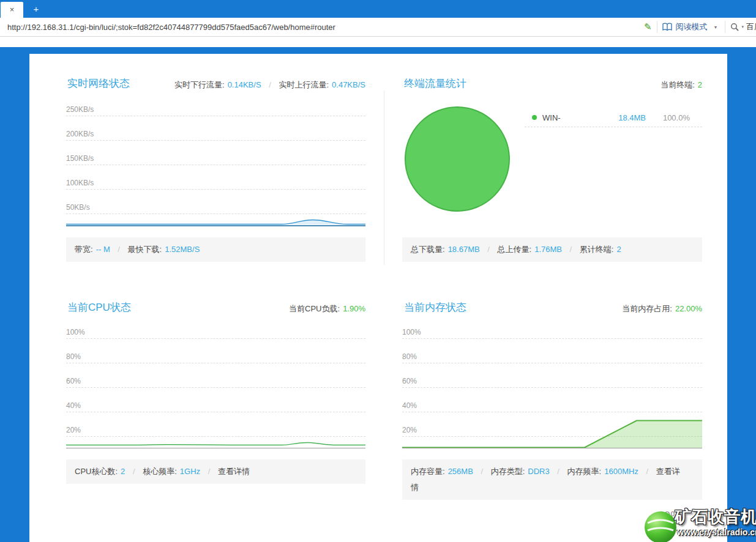 Image resolution: width=756 pixels, height=542 pixels. What do you see at coordinates (73, 430) in the screenshot?
I see `y-tick-label: 20%` at bounding box center [73, 430].